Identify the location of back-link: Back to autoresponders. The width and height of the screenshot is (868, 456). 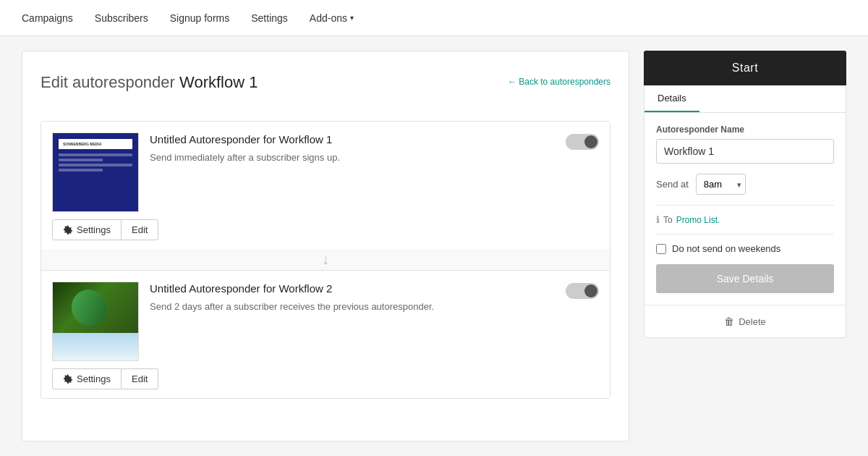
(559, 82).